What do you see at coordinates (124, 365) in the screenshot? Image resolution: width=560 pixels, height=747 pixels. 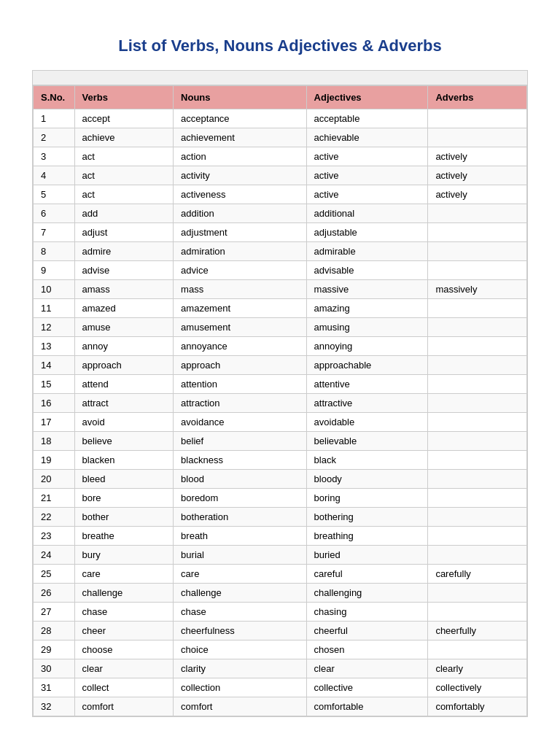 I see `cell-verb: approach` at bounding box center [124, 365].